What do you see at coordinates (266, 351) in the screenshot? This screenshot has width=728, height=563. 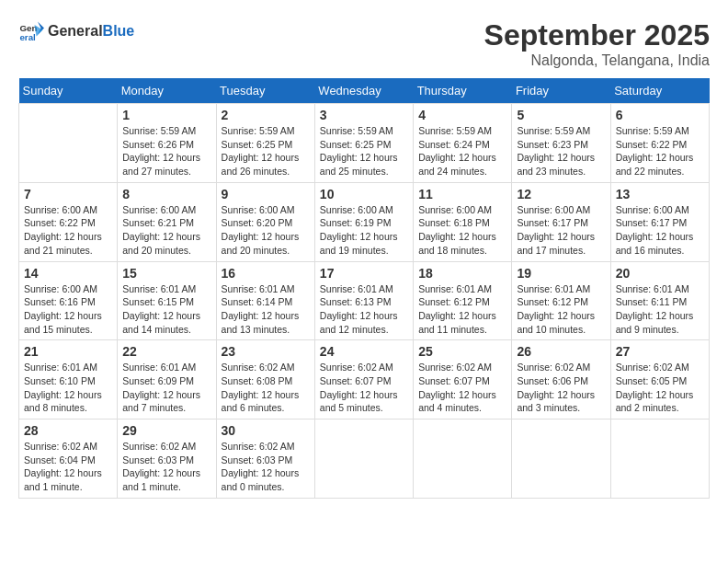 I see `day-number: 23` at bounding box center [266, 351].